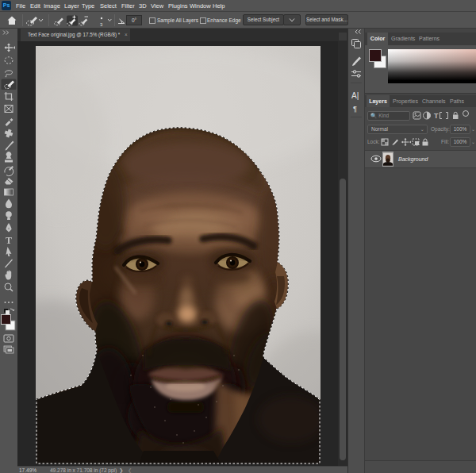  Describe the element at coordinates (355, 95) in the screenshot. I see `svg-text: A|` at that location.